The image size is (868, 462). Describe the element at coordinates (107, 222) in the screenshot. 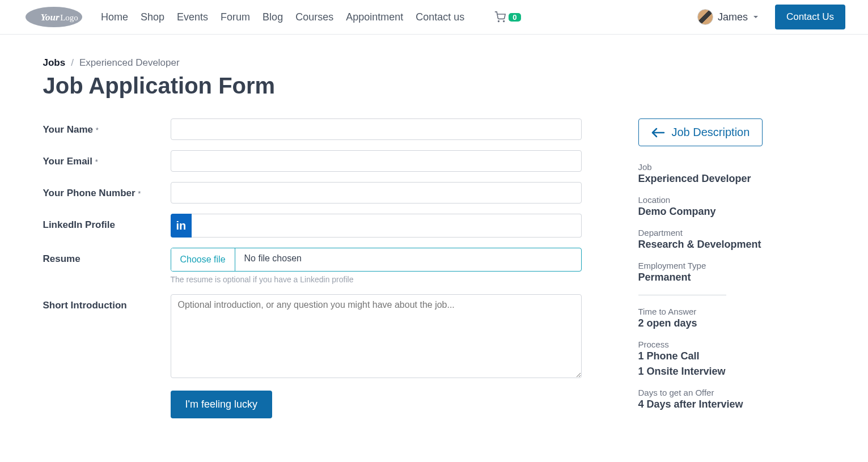

I see `linkedin-label: LinkedIn Profile` at that location.